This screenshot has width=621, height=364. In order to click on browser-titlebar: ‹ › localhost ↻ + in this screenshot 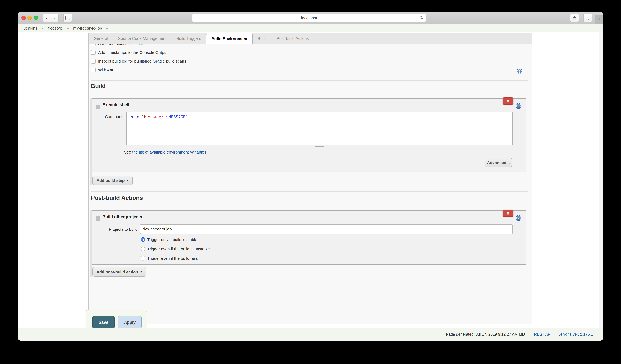, I will do `click(310, 18)`.